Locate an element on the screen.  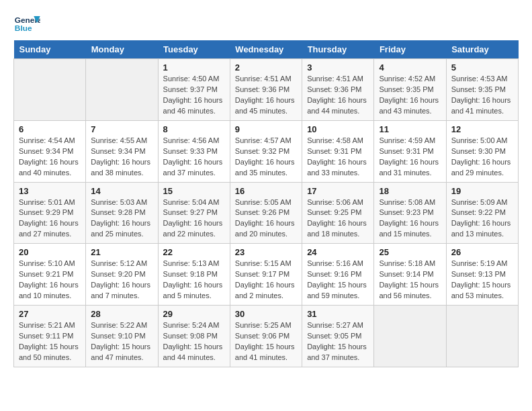
weekday-header: Tuesday is located at coordinates (193, 50).